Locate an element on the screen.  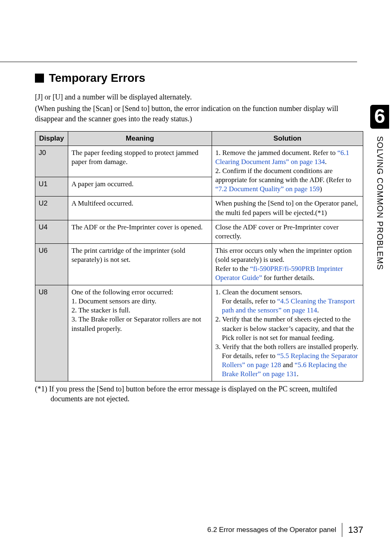
section-title: Temporary Errors is located at coordinates (199, 78).